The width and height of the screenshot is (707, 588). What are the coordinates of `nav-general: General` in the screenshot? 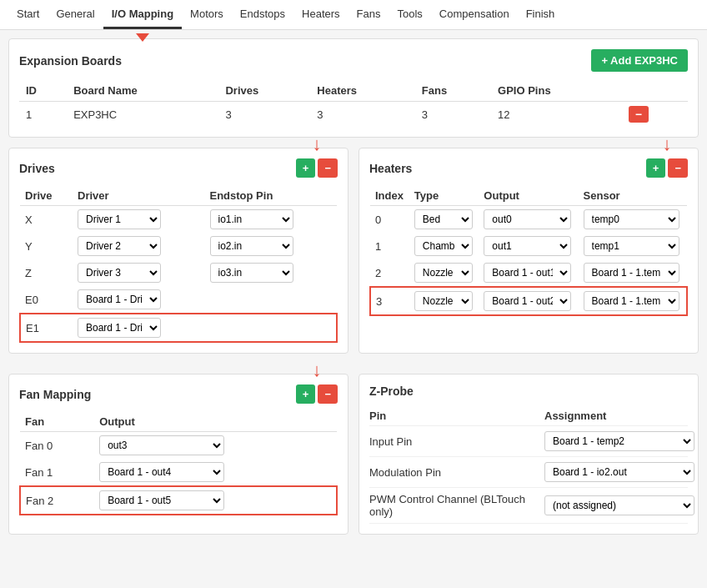 It's located at (75, 15).